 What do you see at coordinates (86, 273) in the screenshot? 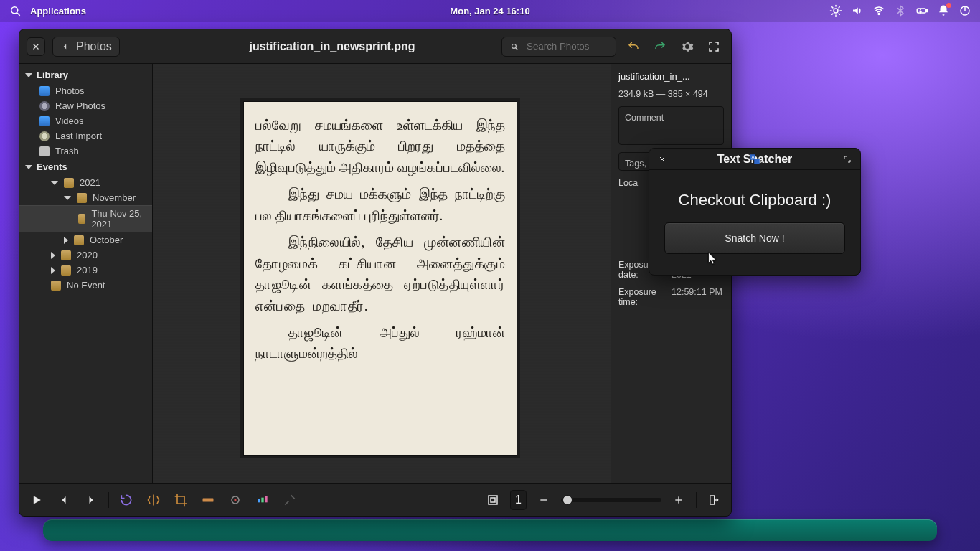
I see `sidebar: Library Photos Raw Photos Videos Last Im…` at bounding box center [86, 273].